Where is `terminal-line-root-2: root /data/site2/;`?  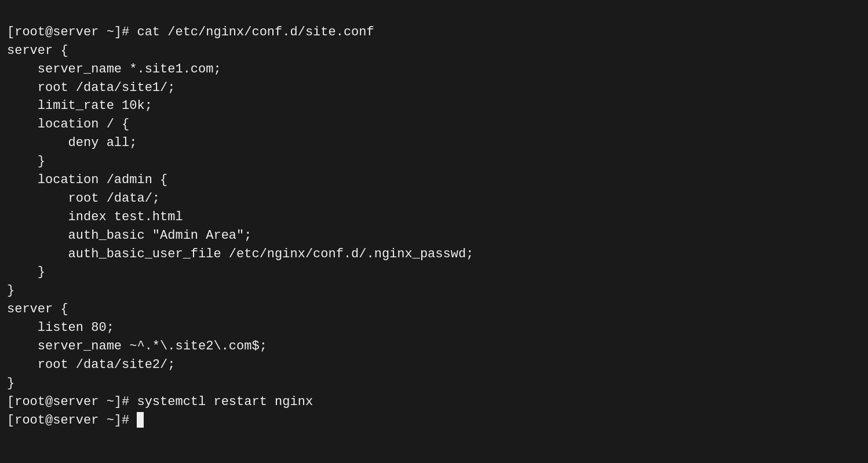
terminal-line-root-2: root /data/site2/; is located at coordinates (434, 365).